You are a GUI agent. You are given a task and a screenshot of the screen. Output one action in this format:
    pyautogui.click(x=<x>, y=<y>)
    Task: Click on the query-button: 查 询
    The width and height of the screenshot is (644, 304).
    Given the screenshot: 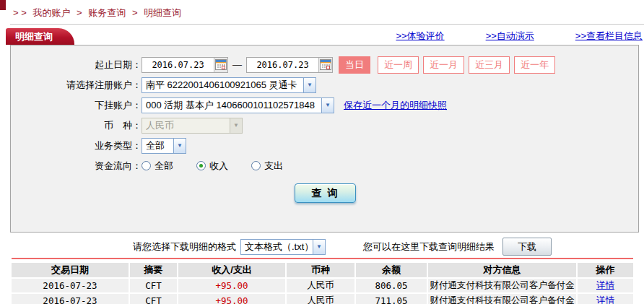 What is the action you would take?
    pyautogui.click(x=325, y=194)
    